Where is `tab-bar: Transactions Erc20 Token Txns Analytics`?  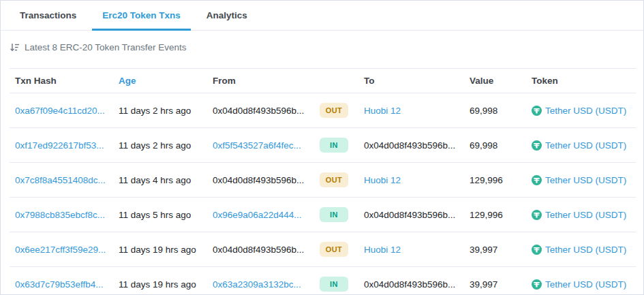 tab-bar: Transactions Erc20 Token Txns Analytics is located at coordinates (322, 16).